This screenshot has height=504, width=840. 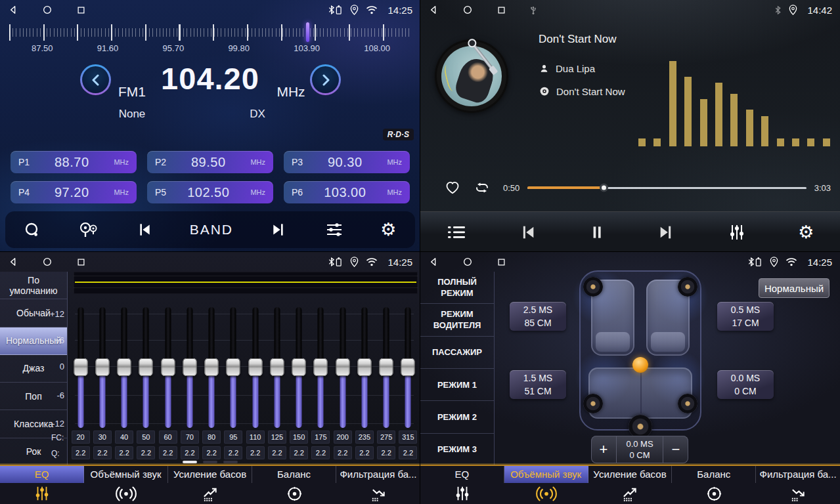 What do you see at coordinates (33, 285) in the screenshot?
I see `eq-preset-default: По умолчанию` at bounding box center [33, 285].